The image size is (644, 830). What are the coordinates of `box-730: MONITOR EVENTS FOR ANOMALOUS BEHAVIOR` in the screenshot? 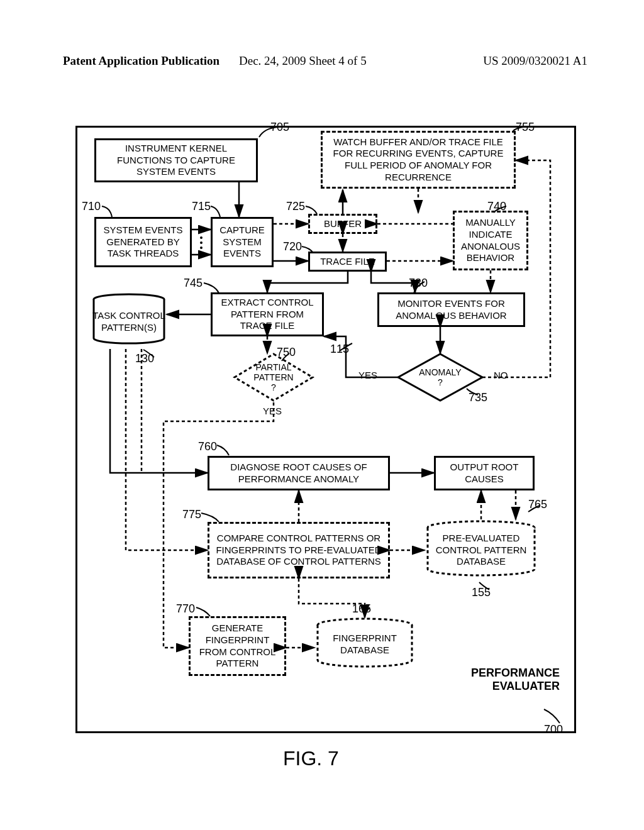 It's located at (452, 309).